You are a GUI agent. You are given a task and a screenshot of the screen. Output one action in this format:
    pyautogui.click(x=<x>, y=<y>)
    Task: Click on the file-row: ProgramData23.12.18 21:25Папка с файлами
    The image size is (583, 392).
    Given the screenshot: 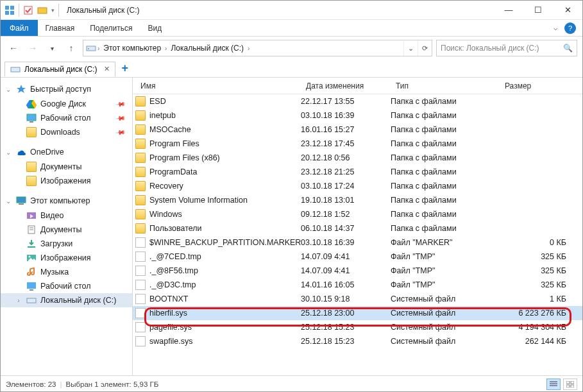 What is the action you would take?
    pyautogui.click(x=358, y=172)
    